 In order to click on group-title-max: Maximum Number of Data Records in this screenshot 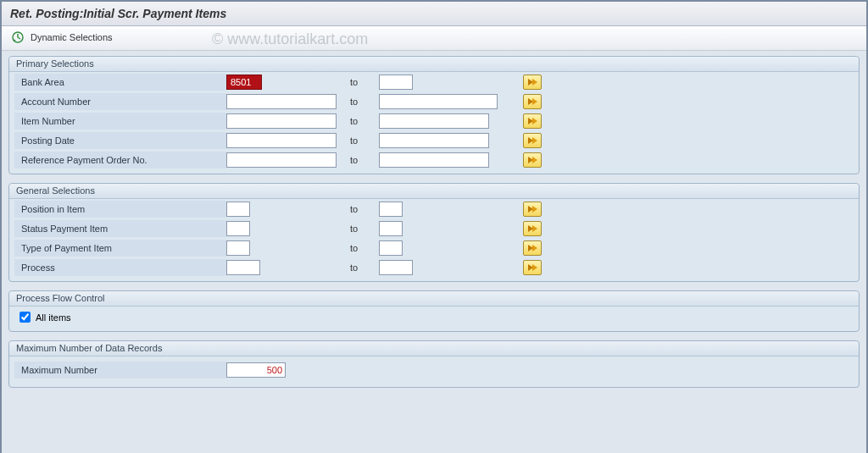, I will do `click(434, 349)`.